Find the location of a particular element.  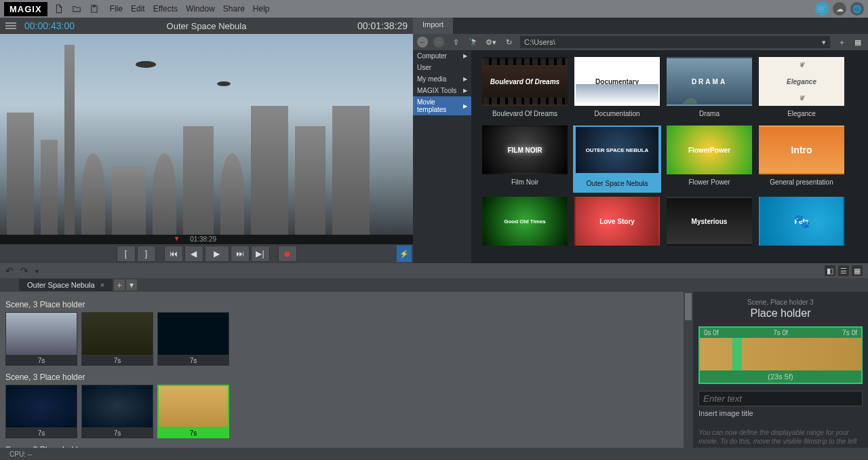

preview-menu-icon is located at coordinates (11, 26).